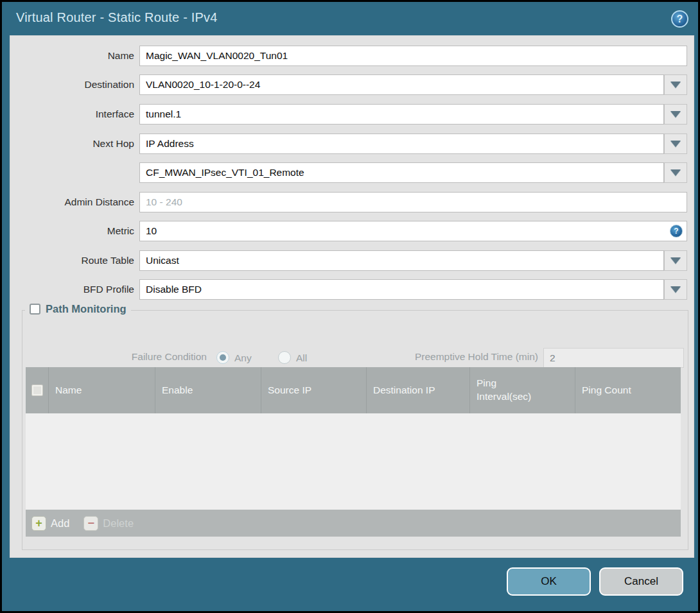  What do you see at coordinates (117, 18) in the screenshot?
I see `dialog-title: Virtual Router - Static Route - IPv4` at bounding box center [117, 18].